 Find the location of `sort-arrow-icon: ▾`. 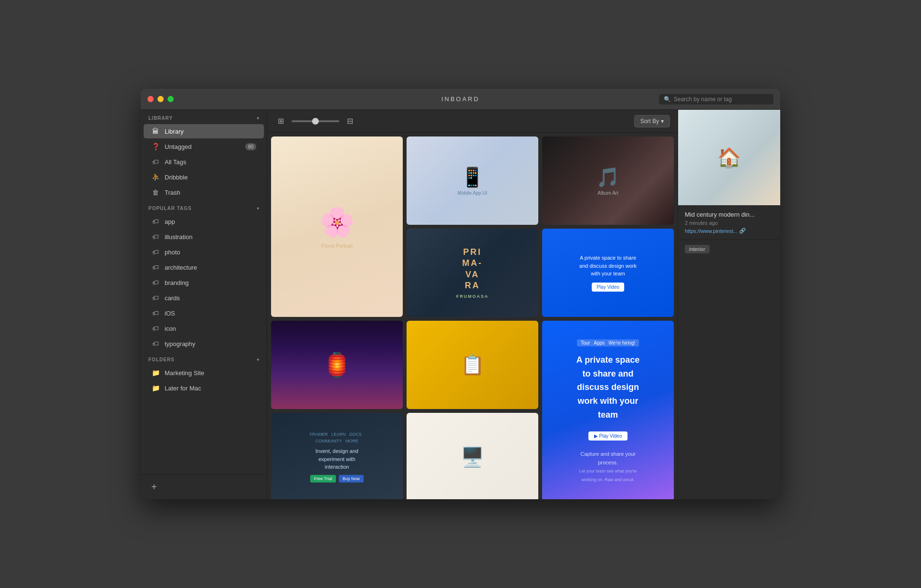

sort-arrow-icon: ▾ is located at coordinates (662, 121).